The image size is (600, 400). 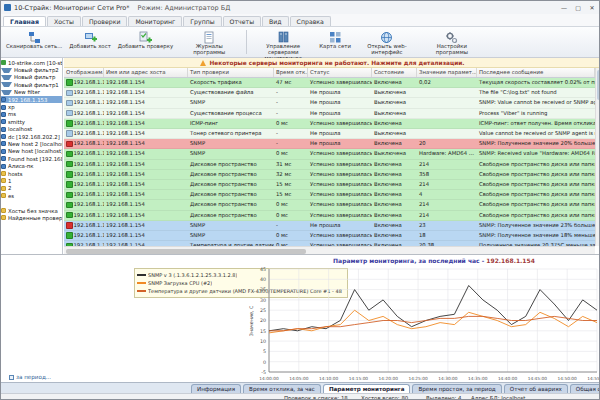 What do you see at coordinates (330, 124) in the screenshot?
I see `table-row: 192.168.1.154192.168.1.154ICMP-пинг0 мсУ…` at bounding box center [330, 124].